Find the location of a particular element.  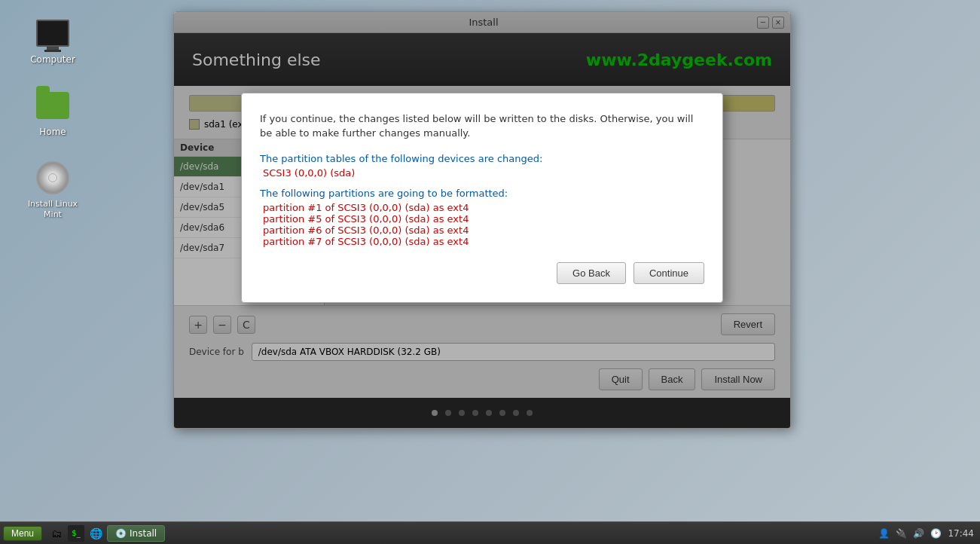

taskbar-right: 👤 🔌 🔊 🕑 17:44 is located at coordinates (927, 533).